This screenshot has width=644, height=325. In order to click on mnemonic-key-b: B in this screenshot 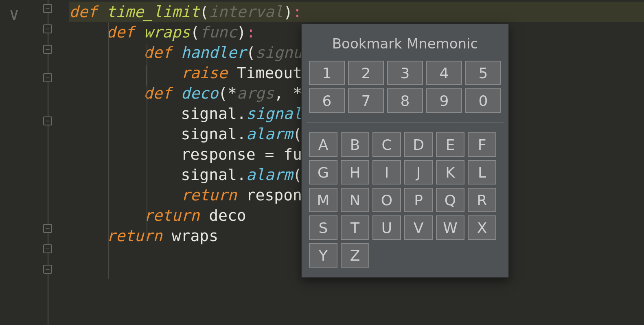, I will do `click(355, 145)`.